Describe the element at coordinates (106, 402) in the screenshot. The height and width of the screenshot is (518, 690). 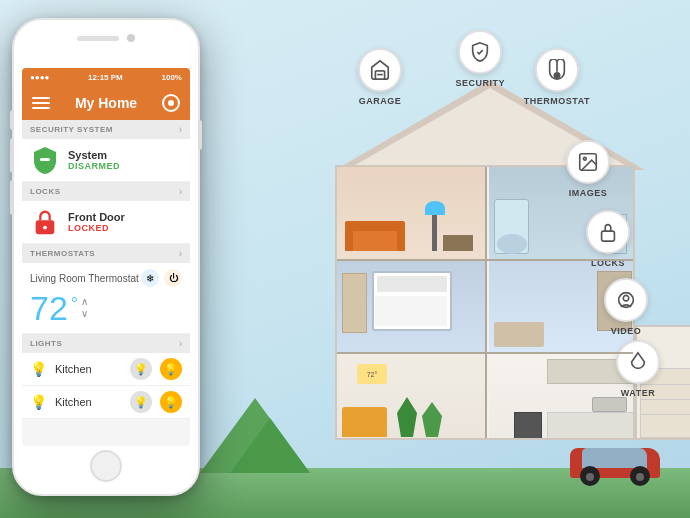
I see `light-item-2: 💡 Kitchen 💡 💡` at that location.